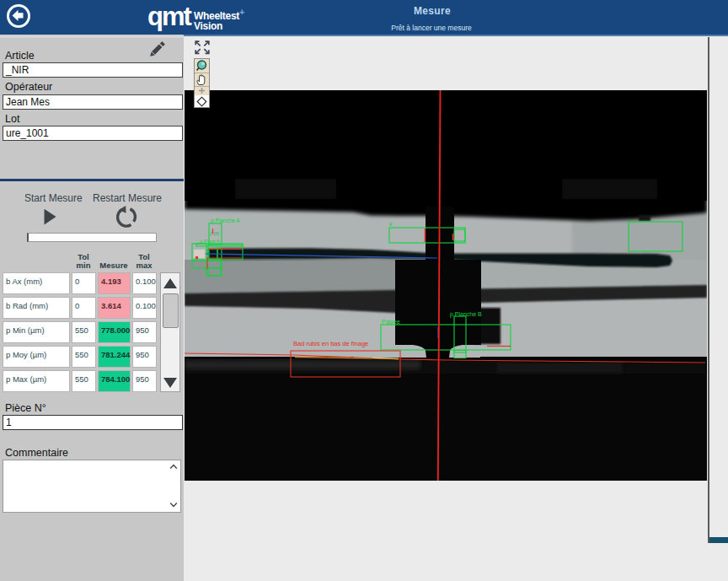 The height and width of the screenshot is (581, 728). What do you see at coordinates (391, 224) in the screenshot?
I see `svg-text: k` at bounding box center [391, 224].